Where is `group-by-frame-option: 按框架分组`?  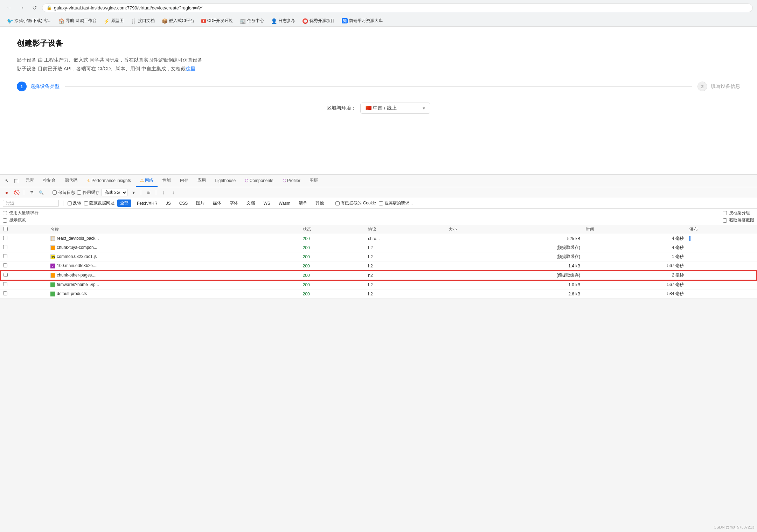
group-by-frame-option: 按框架分组 is located at coordinates (738, 213).